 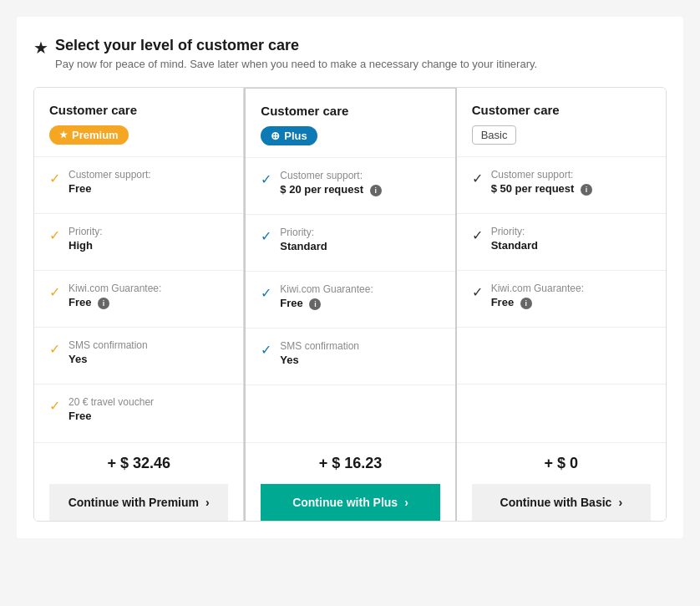 What do you see at coordinates (538, 296) in the screenshot?
I see `basic-feature-guarantee-text: Kiwi.com Guarantee: Free i` at bounding box center [538, 296].